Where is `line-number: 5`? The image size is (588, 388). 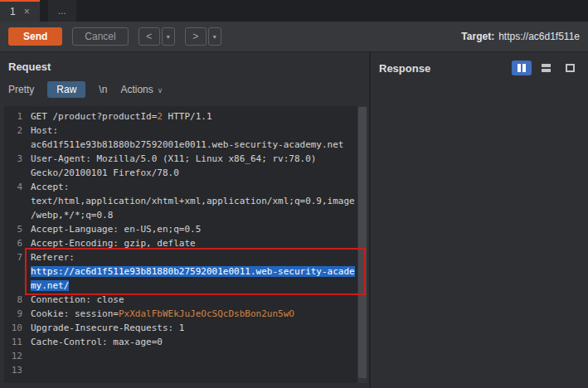
line-number: 5 is located at coordinates (13, 229).